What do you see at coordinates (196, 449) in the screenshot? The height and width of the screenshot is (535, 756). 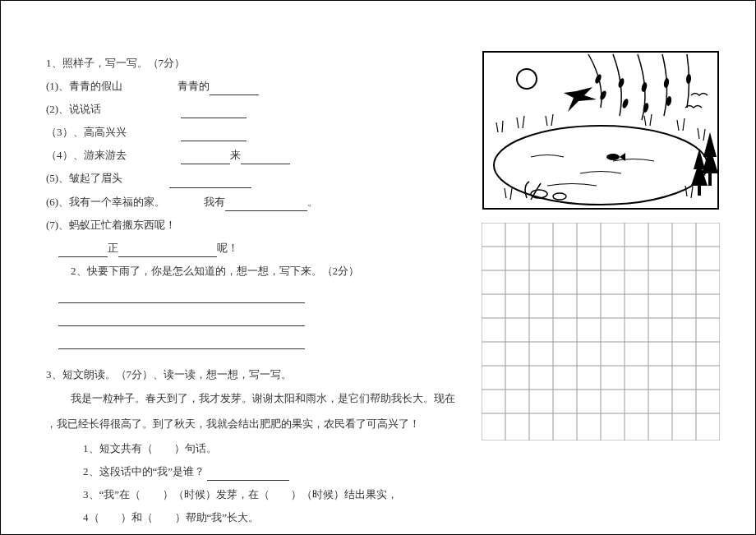 I see `q3-s1b: ）句话。` at bounding box center [196, 449].